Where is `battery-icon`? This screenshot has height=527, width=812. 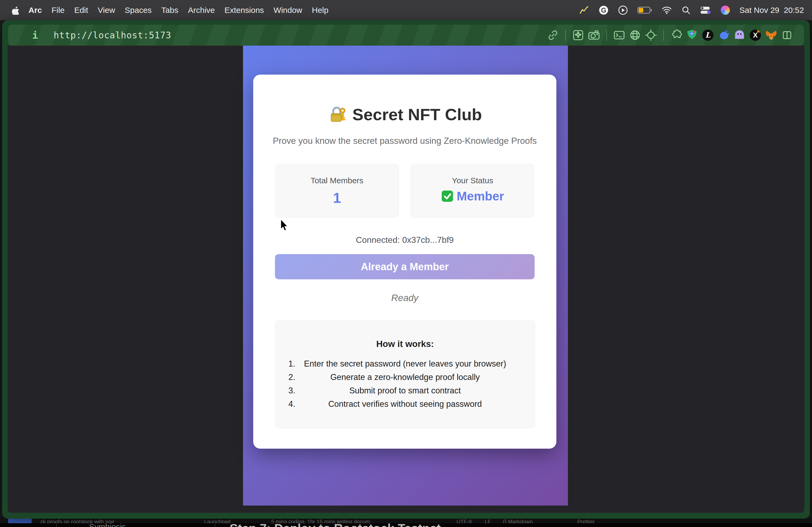
battery-icon is located at coordinates (645, 10).